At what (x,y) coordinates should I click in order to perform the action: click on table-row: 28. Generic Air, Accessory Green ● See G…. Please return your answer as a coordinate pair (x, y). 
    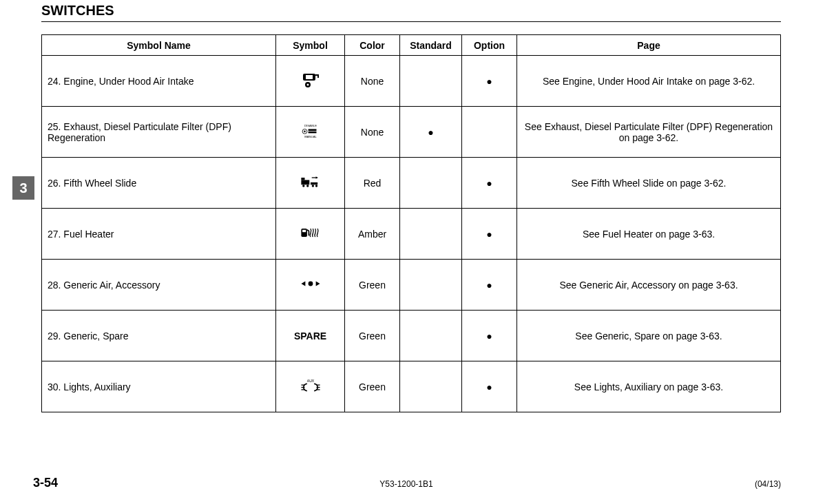
    Looking at the image, I should click on (412, 285).